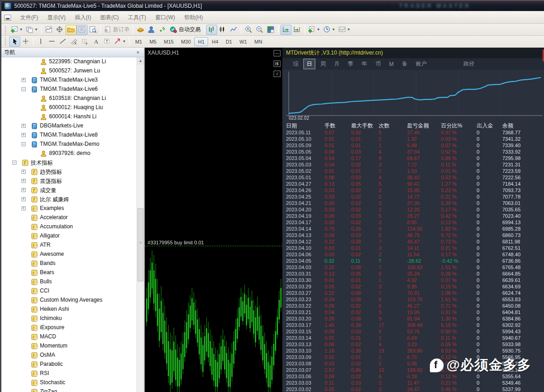 This screenshot has height=392, width=544. Describe the element at coordinates (212, 30) in the screenshot. I see `bars-icon` at that location.